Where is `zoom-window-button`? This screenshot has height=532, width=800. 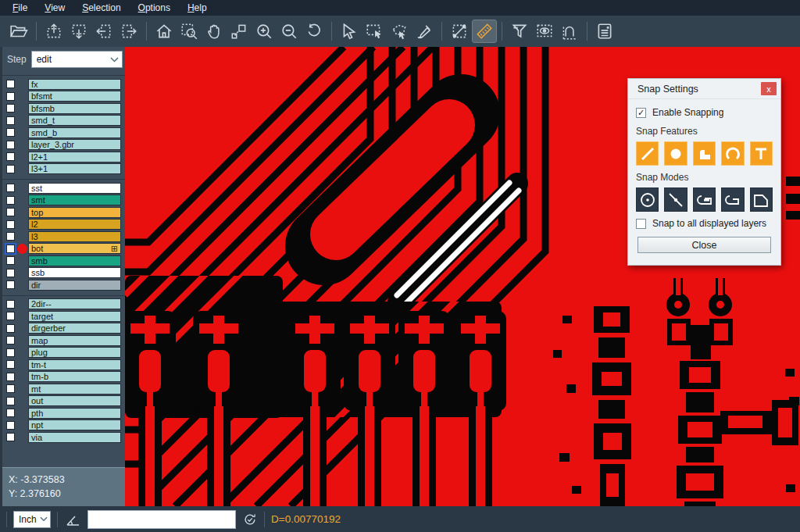 zoom-window-button is located at coordinates (189, 31).